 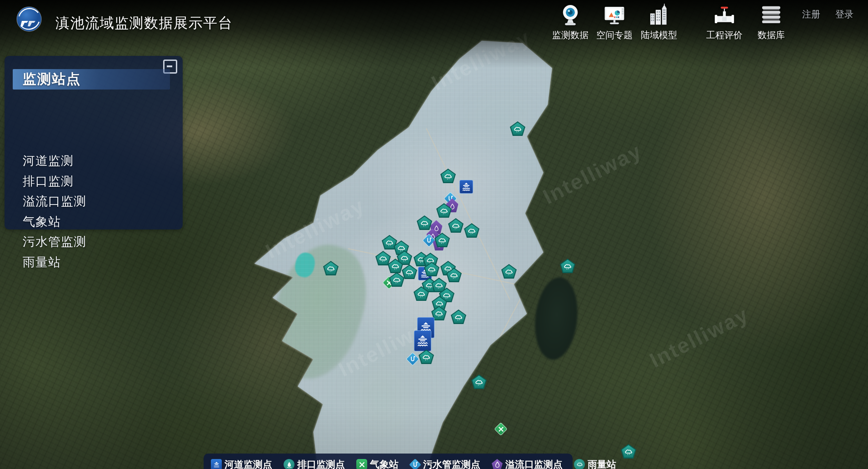 I want to click on map-marker-river, so click(x=466, y=187).